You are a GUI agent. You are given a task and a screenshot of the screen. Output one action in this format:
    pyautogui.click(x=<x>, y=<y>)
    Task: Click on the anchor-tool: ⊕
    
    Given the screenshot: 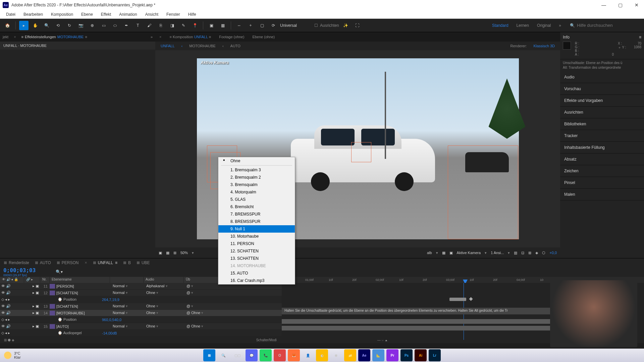 What is the action you would take?
    pyautogui.click(x=92, y=25)
    